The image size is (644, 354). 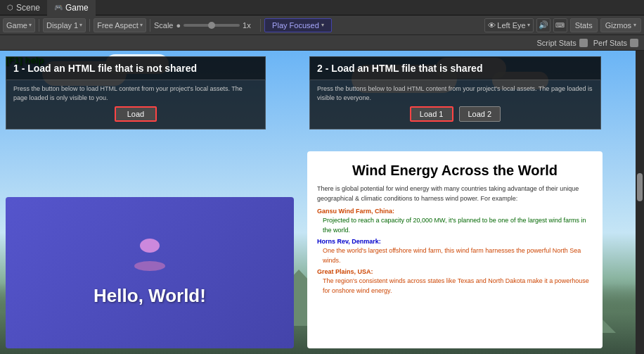 I want to click on panel2-shared: 2 - Load an HTML file that is shared Pre…, so click(x=456, y=93).